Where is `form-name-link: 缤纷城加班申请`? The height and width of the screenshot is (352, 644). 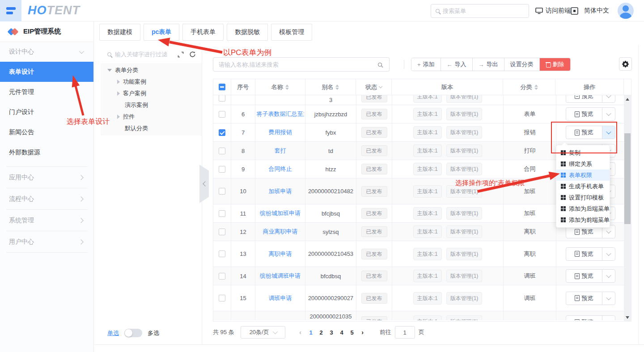 form-name-link: 缤纷城加班申请 is located at coordinates (280, 213).